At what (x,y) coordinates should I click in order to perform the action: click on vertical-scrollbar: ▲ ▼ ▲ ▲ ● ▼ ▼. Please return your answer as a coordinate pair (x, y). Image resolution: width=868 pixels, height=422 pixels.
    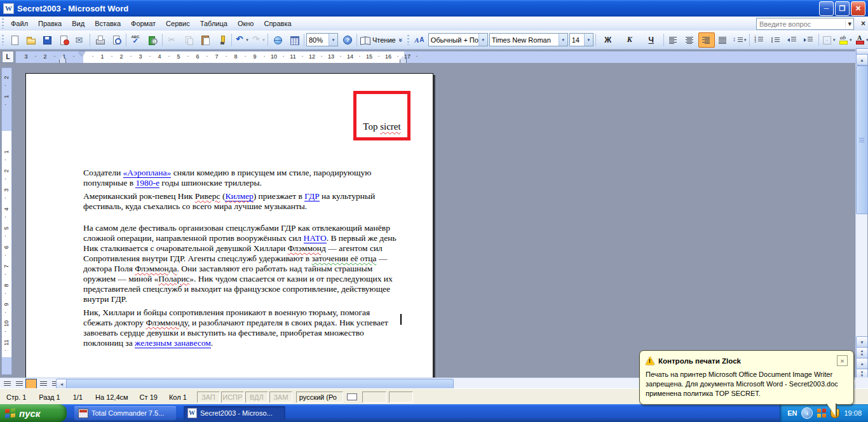
    Looking at the image, I should click on (862, 213).